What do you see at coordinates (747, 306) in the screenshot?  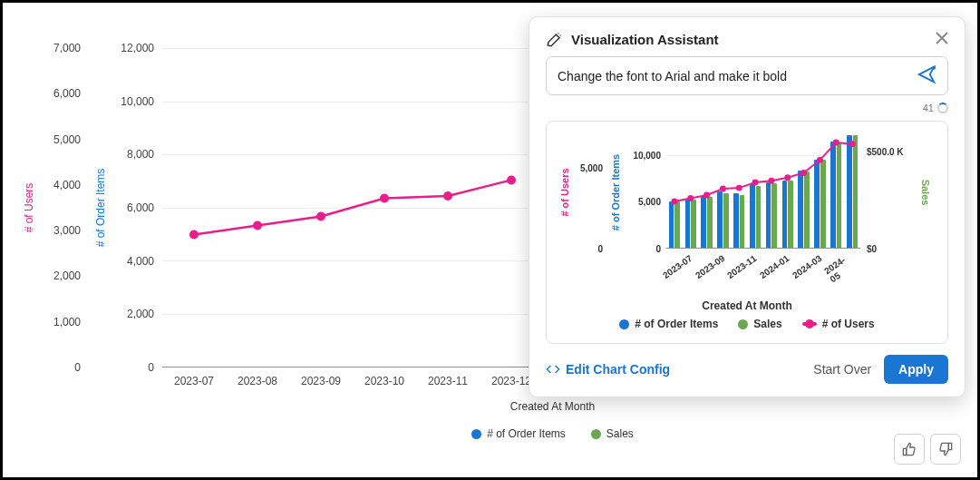 I see `mini-x-title: Created At Month` at bounding box center [747, 306].